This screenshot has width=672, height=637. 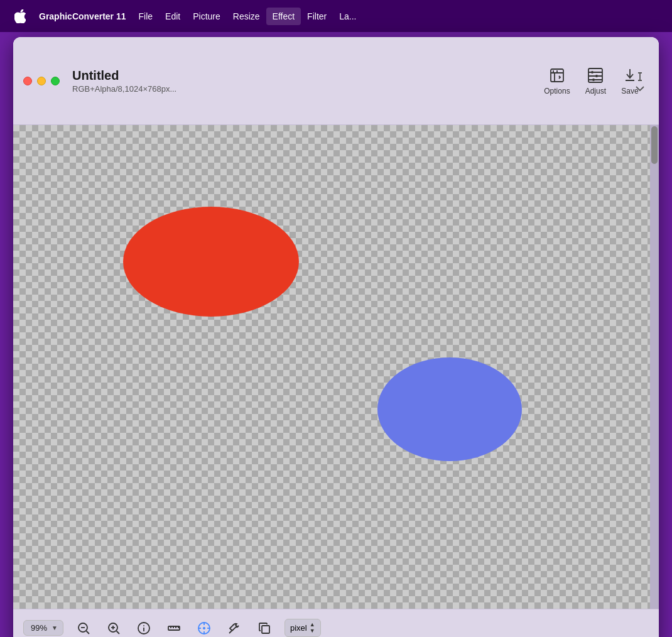 I want to click on menu-filter: Filter, so click(x=317, y=16).